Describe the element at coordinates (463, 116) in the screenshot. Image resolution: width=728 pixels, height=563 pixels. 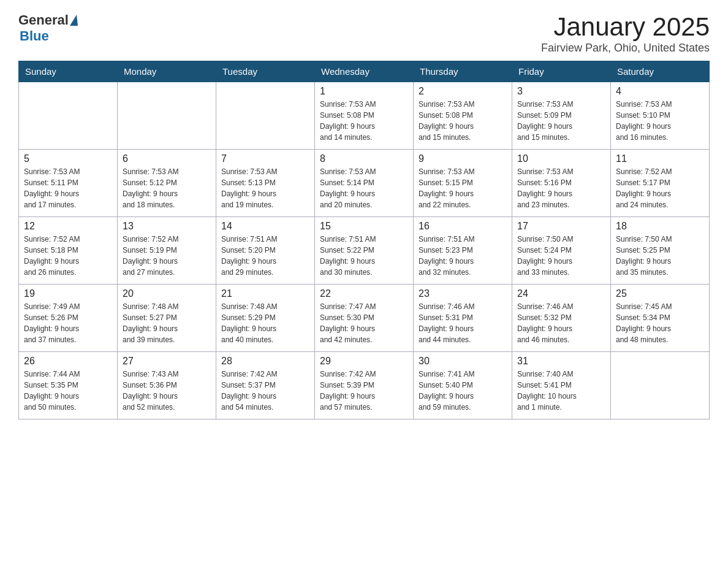
I see `calendar-cell: 2Sunrise: 7:53 AM Sunset: 5:08 PM Daylig…` at that location.